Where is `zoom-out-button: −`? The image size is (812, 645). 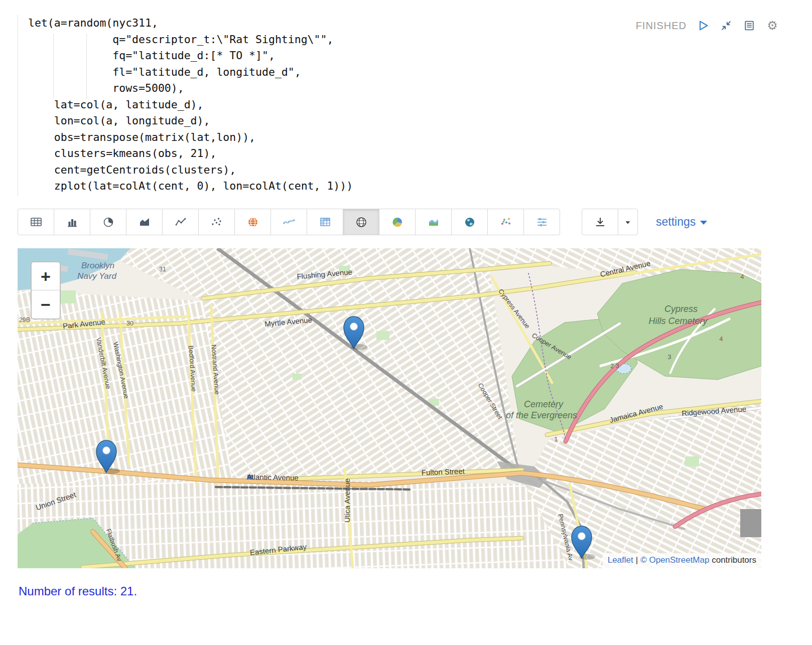
zoom-out-button: − is located at coordinates (46, 304).